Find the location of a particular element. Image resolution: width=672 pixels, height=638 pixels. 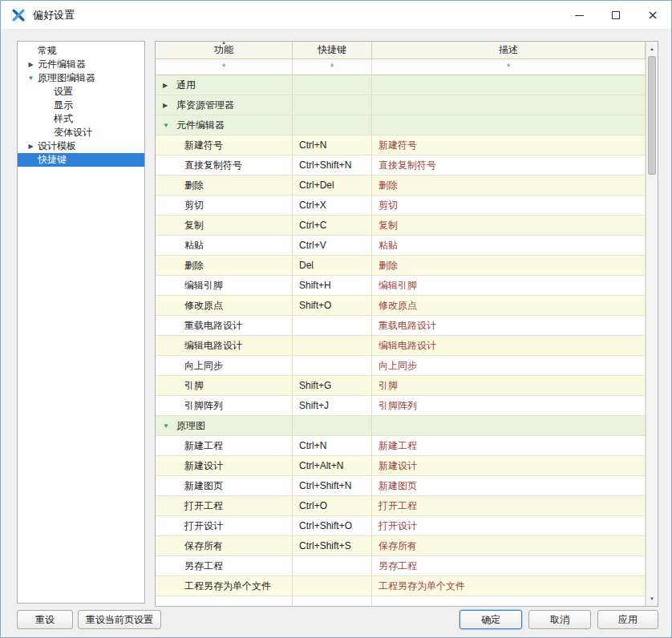

titlebar: 偏好设置 × is located at coordinates (336, 15).